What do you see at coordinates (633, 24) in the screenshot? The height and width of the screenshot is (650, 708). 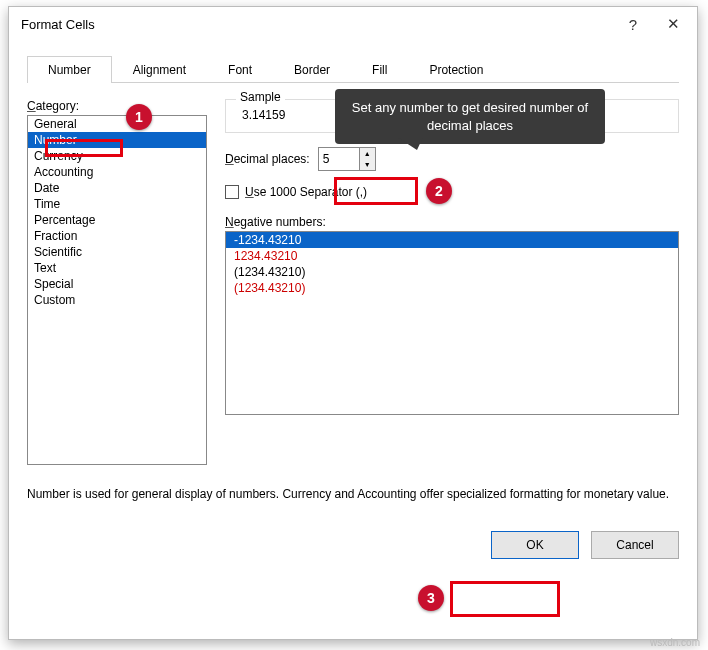 I see `help-button: ?` at bounding box center [633, 24].